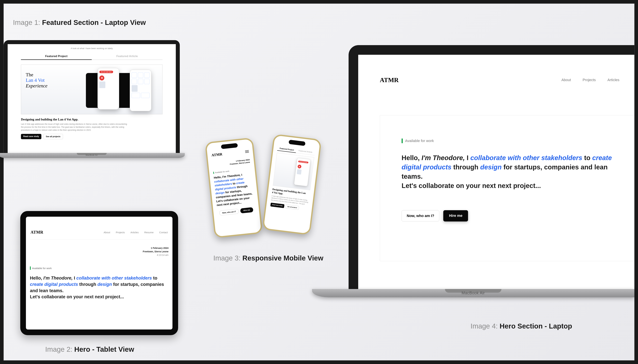 Image resolution: width=638 pixels, height=364 pixels. I want to click on phone-mockups: Do not vote here ✕, so click(116, 90).